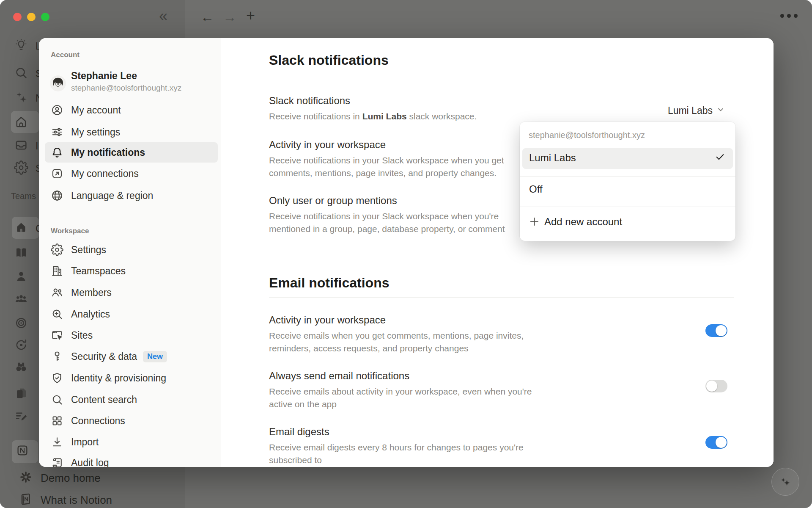  I want to click on nav-item-label: Sites, so click(82, 335).